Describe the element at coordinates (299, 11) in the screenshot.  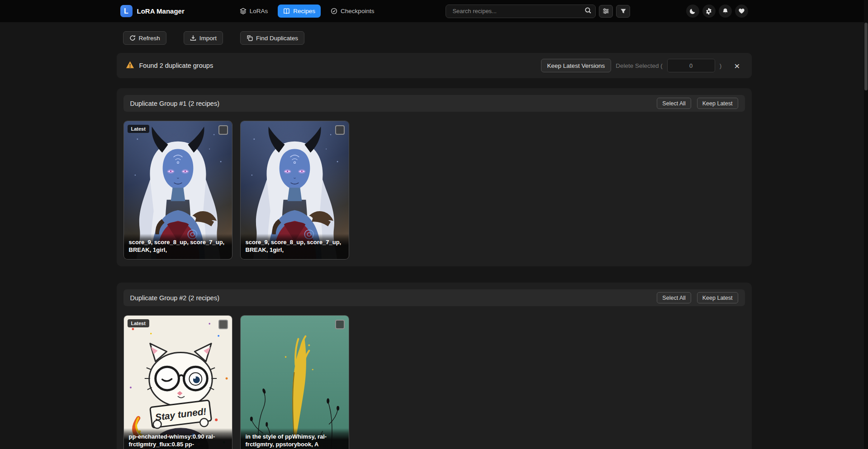
I see `tab-recipes: Recipes` at that location.